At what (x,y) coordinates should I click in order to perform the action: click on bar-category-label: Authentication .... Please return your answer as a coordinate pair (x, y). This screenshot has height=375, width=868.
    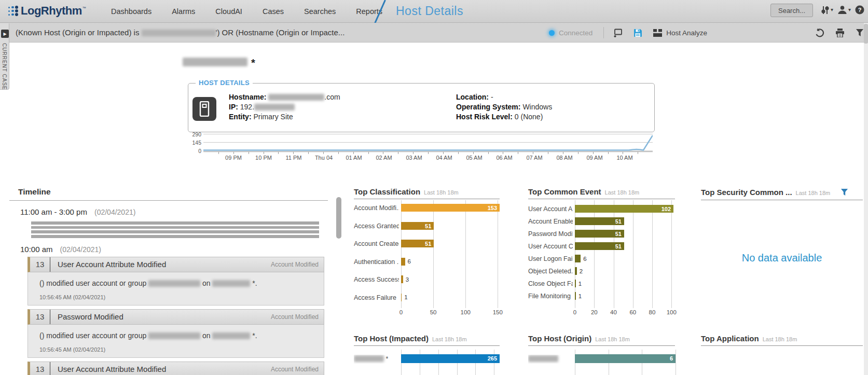
    Looking at the image, I should click on (377, 262).